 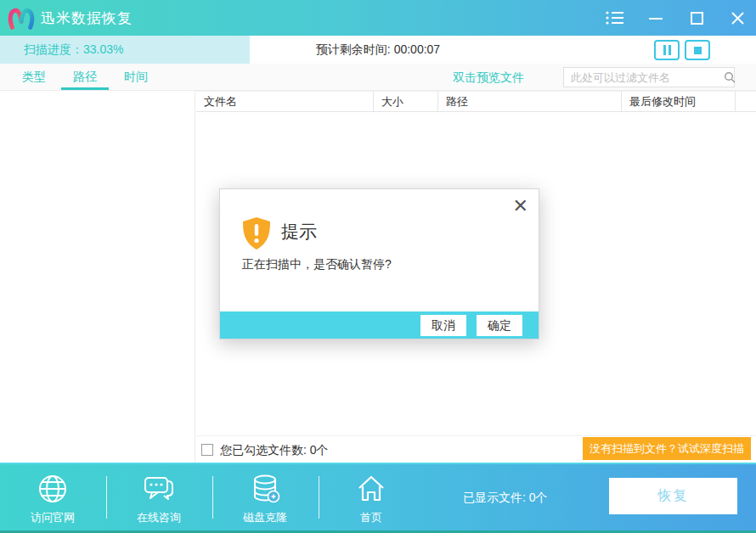 I want to click on footer-bar: 访问官网 在线咨询, so click(x=378, y=497).